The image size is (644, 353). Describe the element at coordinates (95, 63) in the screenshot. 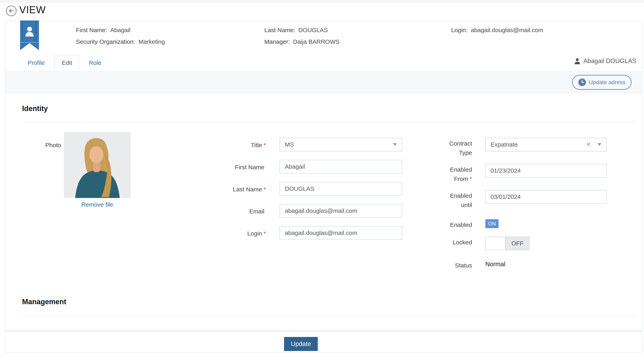

I see `tab-role: Role` at that location.